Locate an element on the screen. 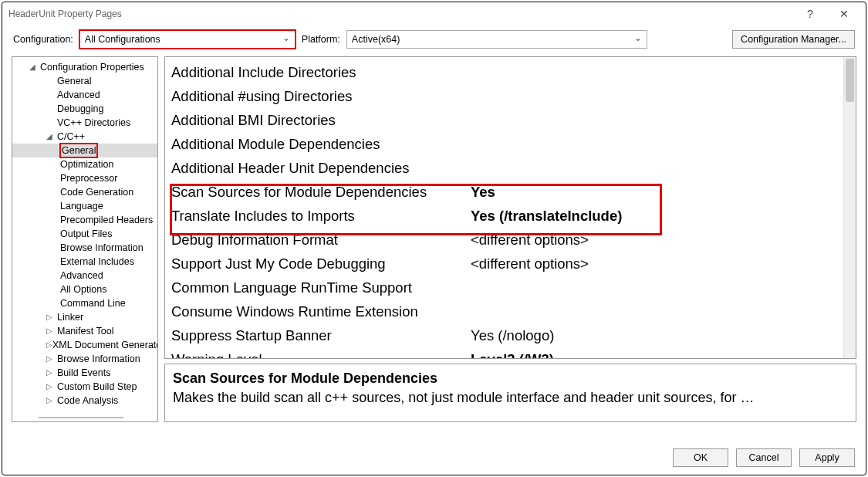 The image size is (868, 477). property-row: Additional #using Directories is located at coordinates (506, 96).